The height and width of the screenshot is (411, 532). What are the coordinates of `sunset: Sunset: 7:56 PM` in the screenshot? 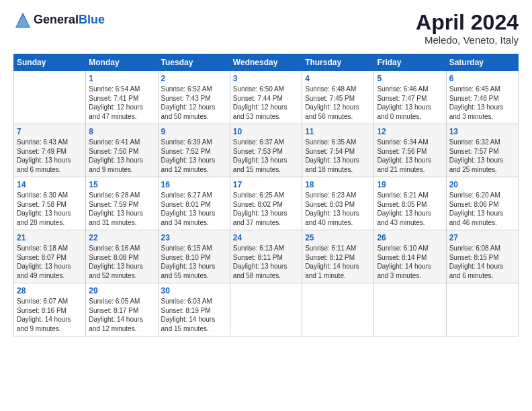 It's located at (410, 152).